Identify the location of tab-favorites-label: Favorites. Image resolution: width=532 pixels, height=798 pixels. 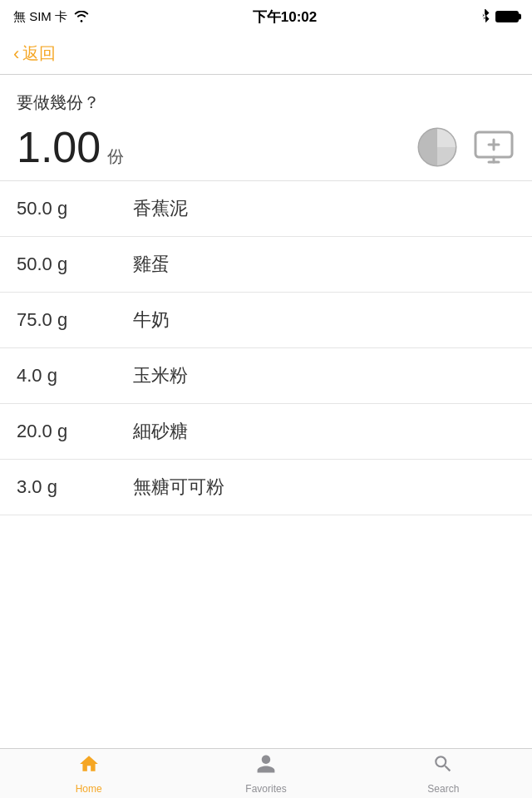
(266, 789).